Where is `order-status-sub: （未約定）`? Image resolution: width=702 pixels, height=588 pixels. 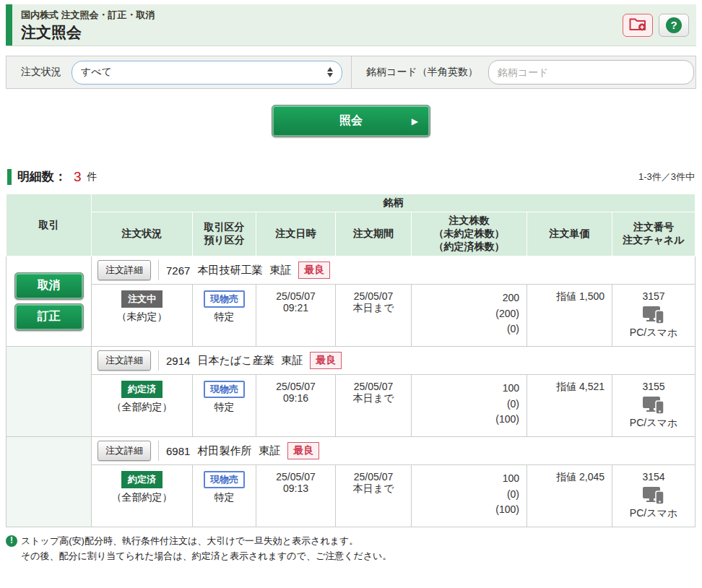 order-status-sub: （未約定） is located at coordinates (142, 317).